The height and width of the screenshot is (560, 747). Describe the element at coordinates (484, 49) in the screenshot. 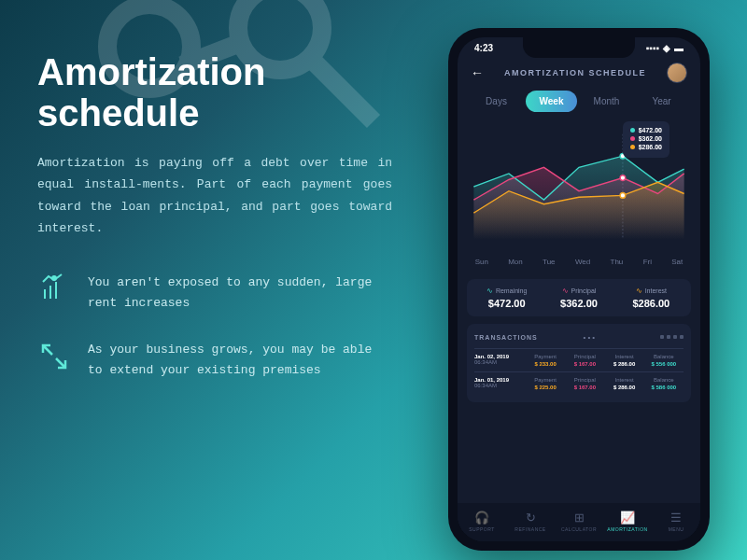

I see `status-time: 4:23` at that location.